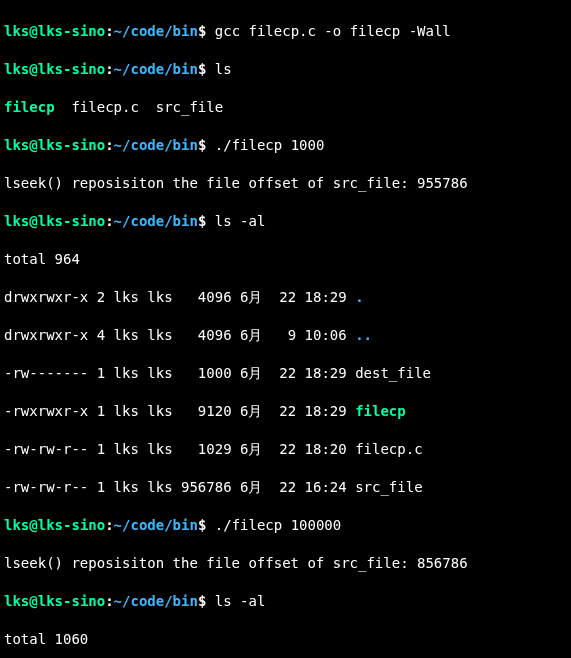 The width and height of the screenshot is (571, 658). Describe the element at coordinates (286, 412) in the screenshot. I see `ls-row: -rwxrwxr-x 1 lks lks 9120 6月 22 18:29 fi…` at that location.